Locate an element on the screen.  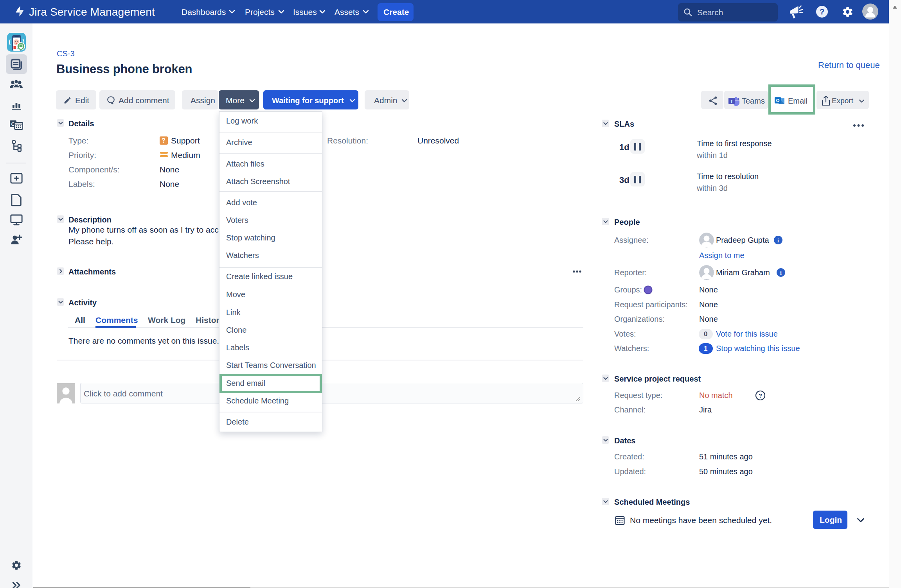
svg-text: O is located at coordinates (778, 100).